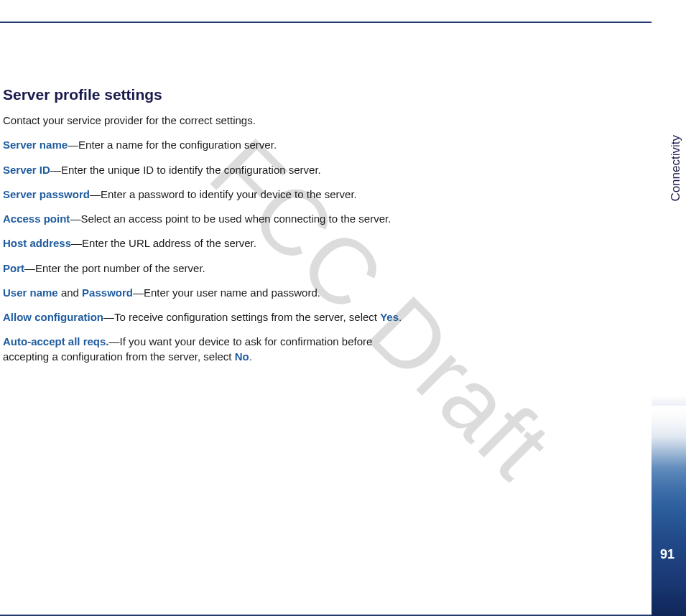 Image resolution: width=686 pixels, height=616 pixels. I want to click on setting-desc: —Enter a password to identify your devic…, so click(223, 194).